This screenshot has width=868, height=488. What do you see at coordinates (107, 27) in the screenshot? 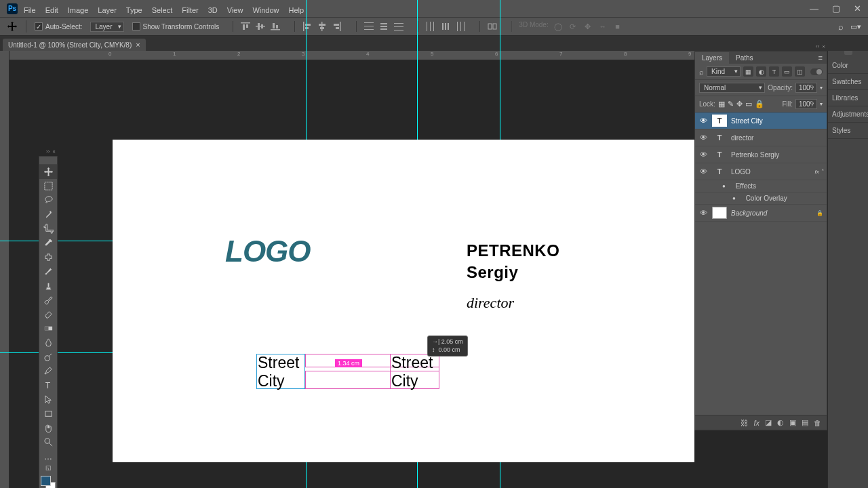
I see `auto-select-target-dropdown: Layer` at bounding box center [107, 27].